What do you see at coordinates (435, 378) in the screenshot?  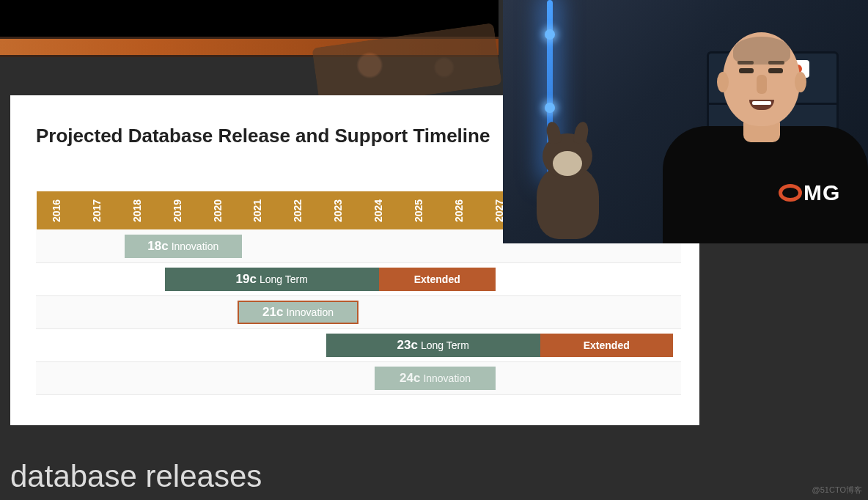 I see `release-bar-24c: 24c Innovation` at bounding box center [435, 378].